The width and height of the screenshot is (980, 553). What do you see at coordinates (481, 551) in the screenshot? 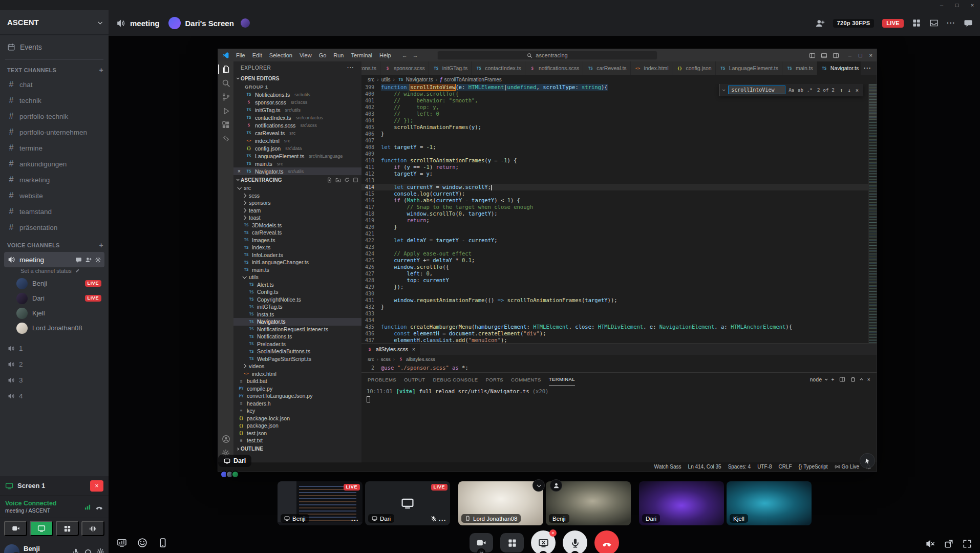
I see `camera-options-chevron` at bounding box center [481, 551].